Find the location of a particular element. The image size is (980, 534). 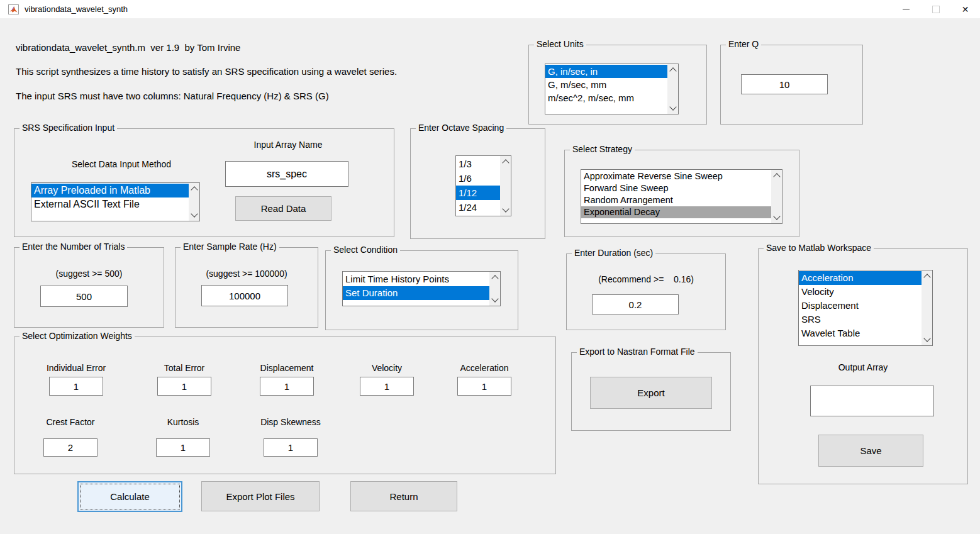

output-array-label: Output Array is located at coordinates (863, 367).